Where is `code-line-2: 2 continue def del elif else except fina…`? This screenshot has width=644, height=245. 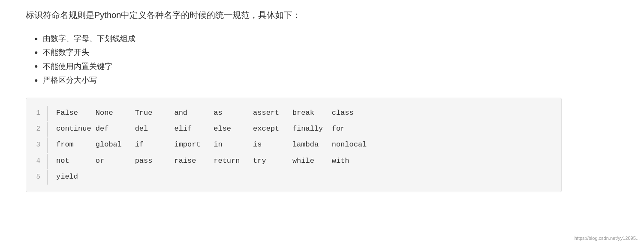 code-line-2: 2 continue def del elif else except fina… is located at coordinates (294, 128).